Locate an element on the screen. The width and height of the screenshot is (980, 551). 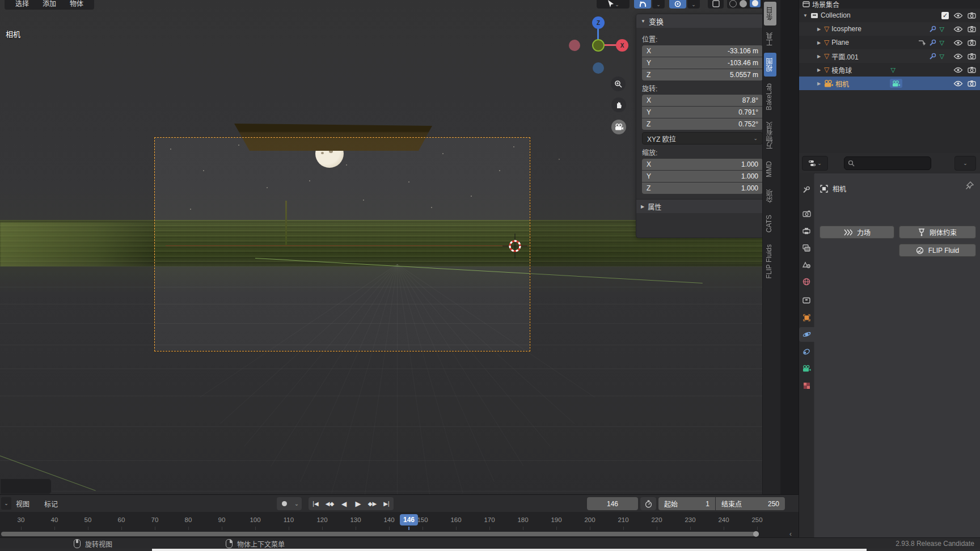
frame-start-field: 起始1 is located at coordinates (687, 503).